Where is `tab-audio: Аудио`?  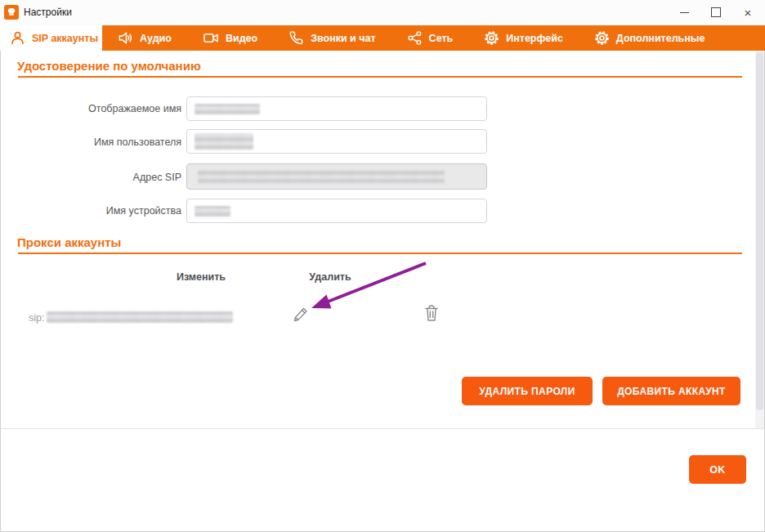 tab-audio: Аудио is located at coordinates (145, 38).